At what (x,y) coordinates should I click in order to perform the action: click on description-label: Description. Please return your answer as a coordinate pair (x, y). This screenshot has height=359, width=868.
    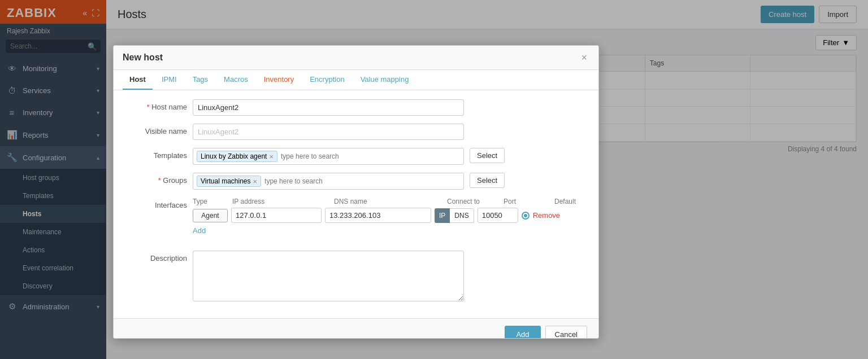
    Looking at the image, I should click on (156, 256).